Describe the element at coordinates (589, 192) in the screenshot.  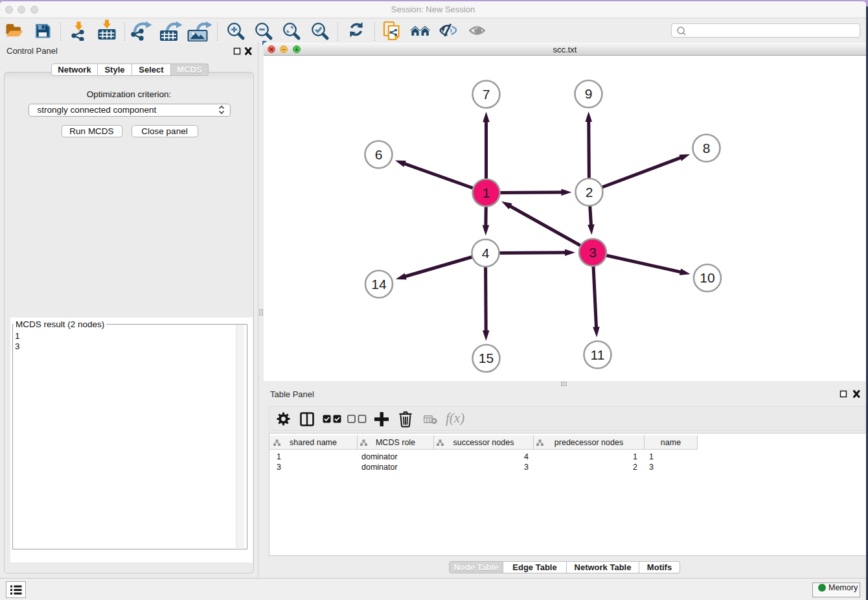
I see `svg-text: 2` at that location.